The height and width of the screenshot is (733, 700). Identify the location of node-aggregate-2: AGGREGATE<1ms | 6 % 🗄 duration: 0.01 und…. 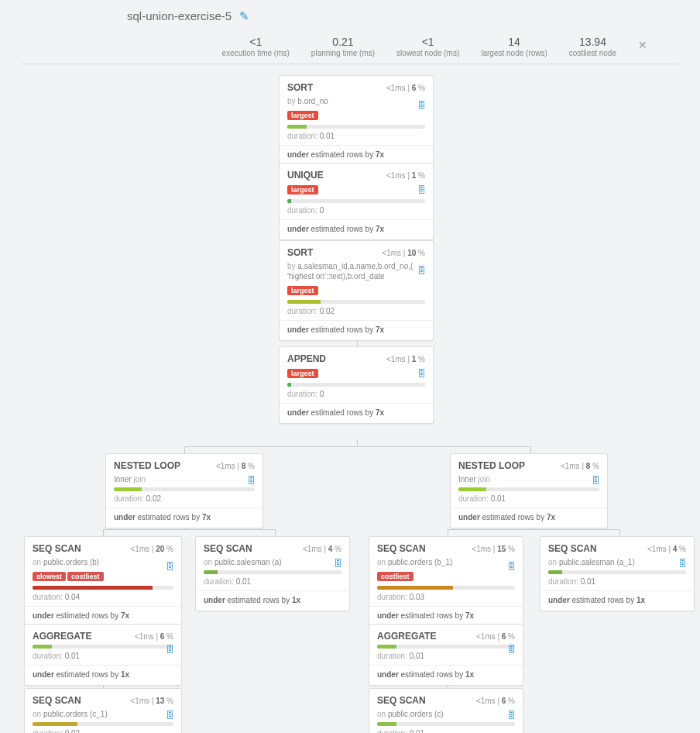
(446, 655).